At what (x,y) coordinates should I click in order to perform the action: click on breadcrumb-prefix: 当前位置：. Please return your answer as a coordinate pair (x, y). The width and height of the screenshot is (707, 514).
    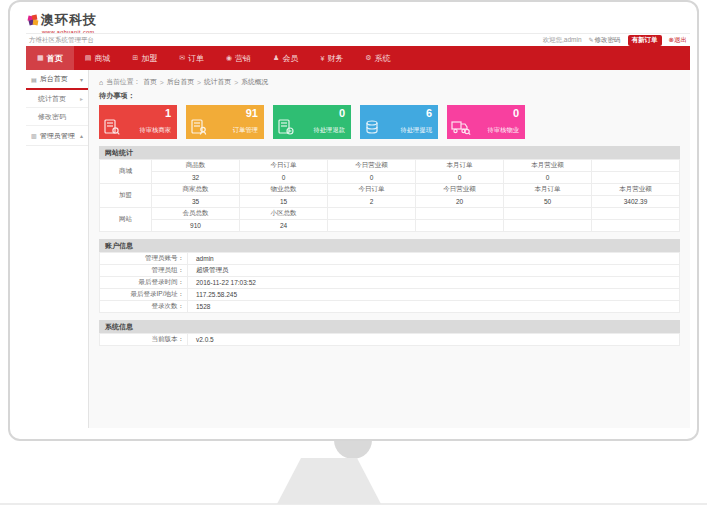
    Looking at the image, I should click on (123, 82).